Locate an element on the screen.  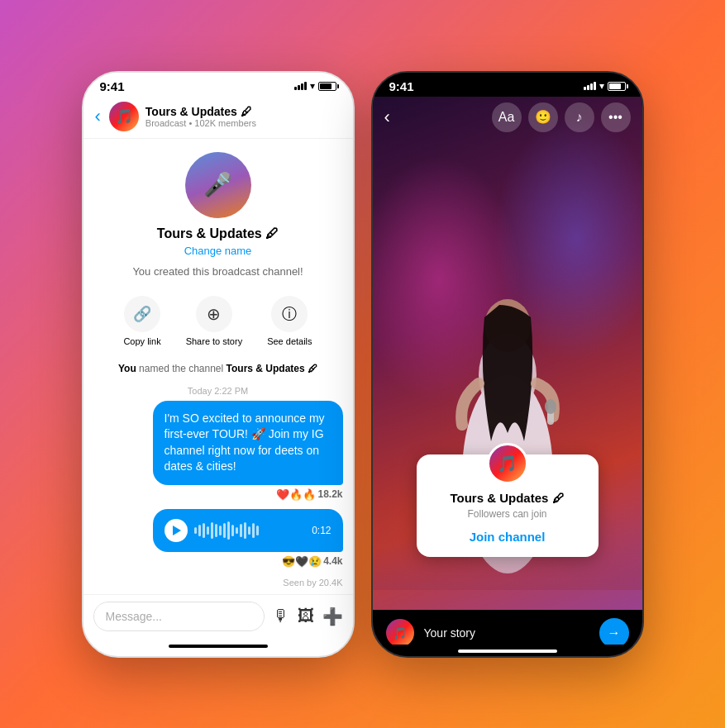
story-avatar-icon: 🎵 is located at coordinates (400, 633).